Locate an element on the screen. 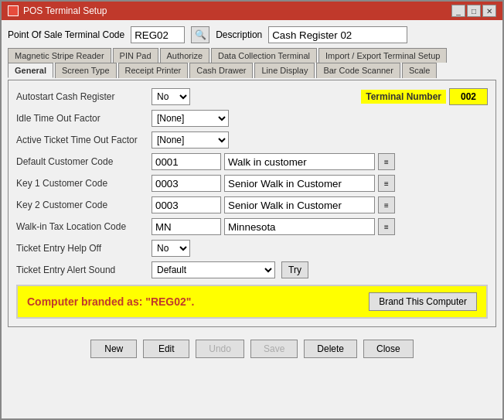  key1-customer-row: Key 1 Customer Code ≡ is located at coordinates (252, 183).